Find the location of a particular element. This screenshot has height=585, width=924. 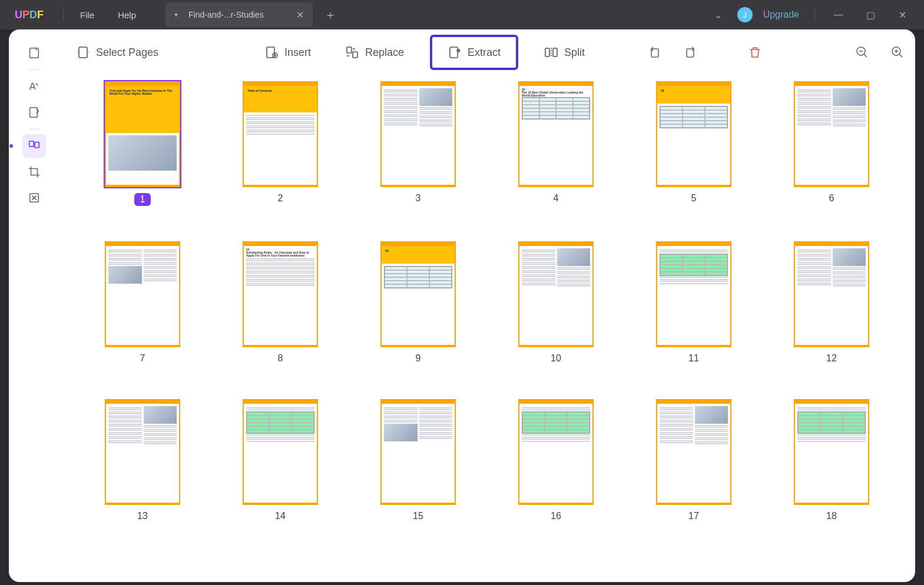

insert-label: Insert is located at coordinates (298, 53).